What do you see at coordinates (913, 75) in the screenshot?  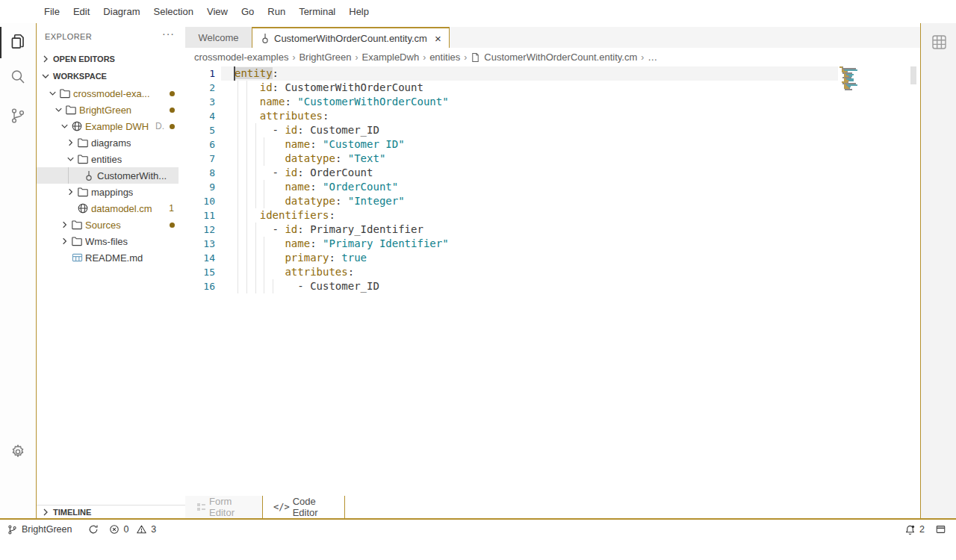 I see `editor-scrollbar` at bounding box center [913, 75].